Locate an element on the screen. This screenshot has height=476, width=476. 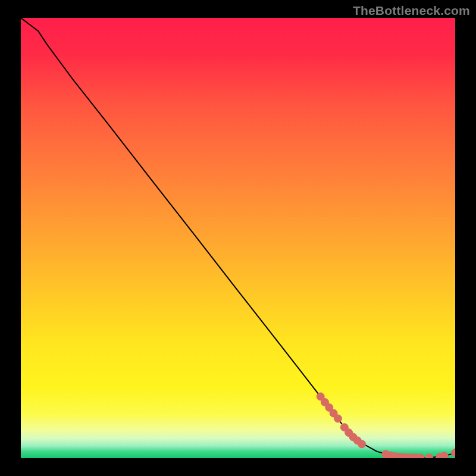
marker-group is located at coordinates (386, 425).